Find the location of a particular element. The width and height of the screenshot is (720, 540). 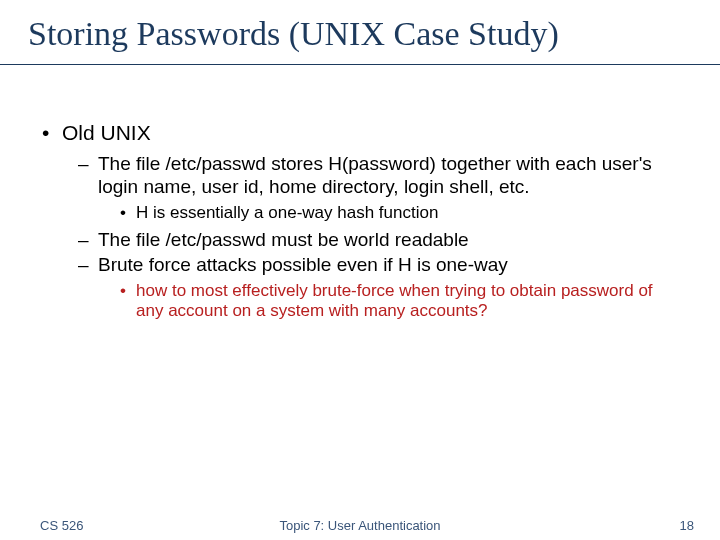

lvl2-text: The file /etc/passwd stores H(password) … is located at coordinates (375, 175).